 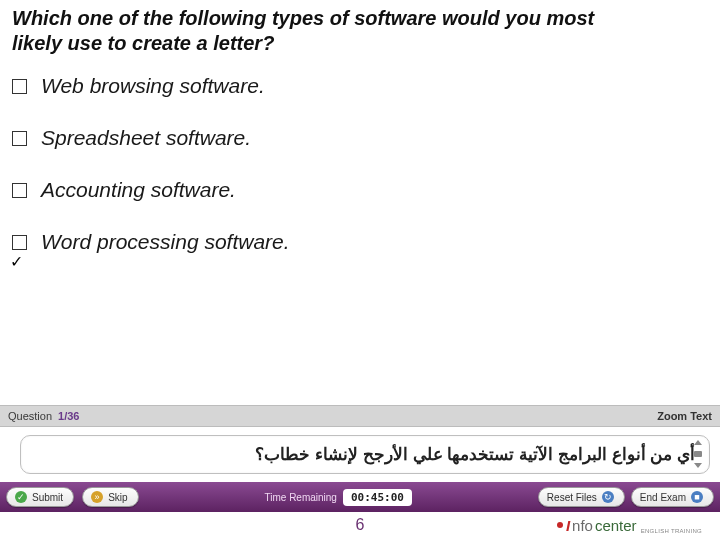 I want to click on scroll-indicator, so click(x=698, y=454).